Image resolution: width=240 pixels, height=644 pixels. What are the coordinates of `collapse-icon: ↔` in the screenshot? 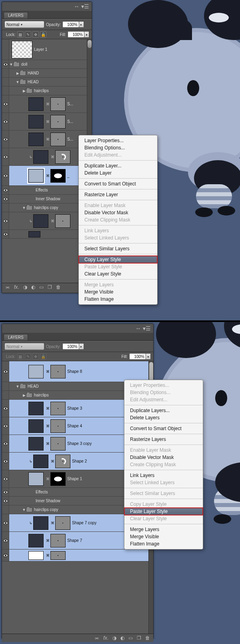 It's located at (138, 328).